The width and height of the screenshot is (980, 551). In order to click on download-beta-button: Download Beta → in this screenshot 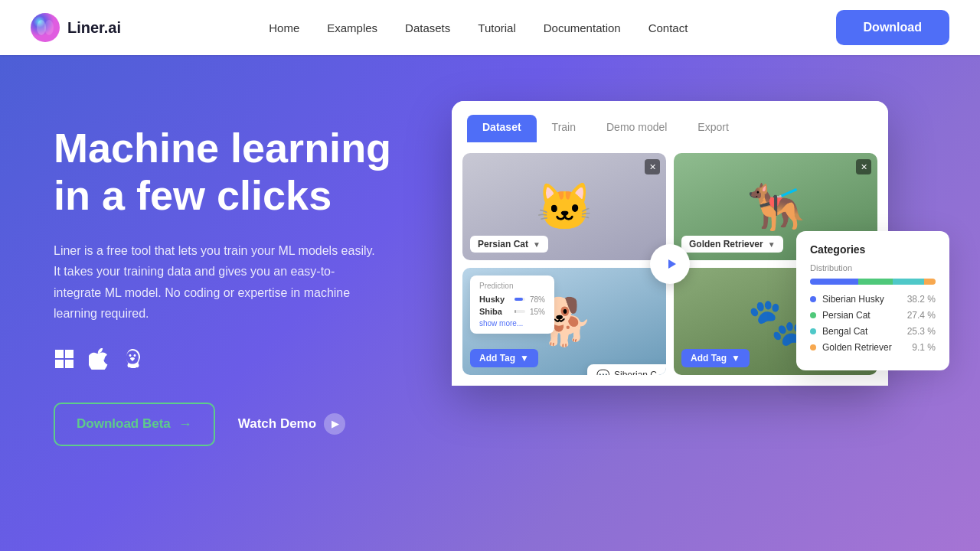, I will do `click(135, 424)`.